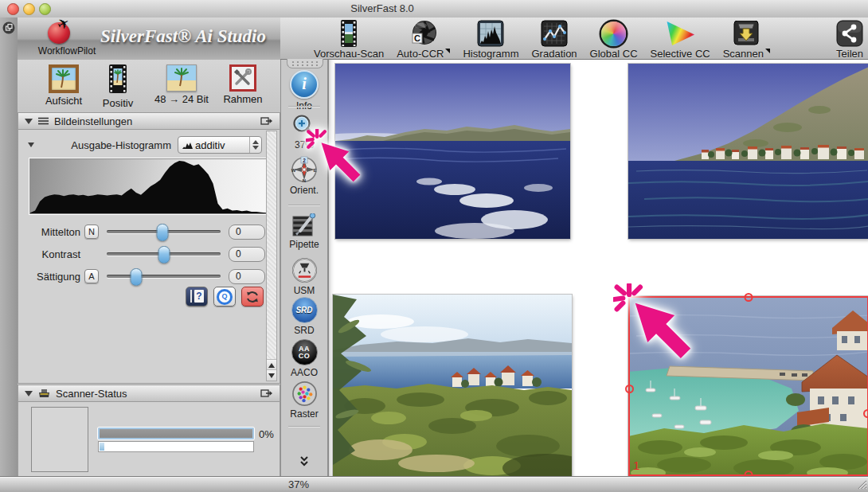 This screenshot has width=868, height=492. What do you see at coordinates (680, 38) in the screenshot?
I see `toolbar-button-selective-cc: Selective CC` at bounding box center [680, 38].